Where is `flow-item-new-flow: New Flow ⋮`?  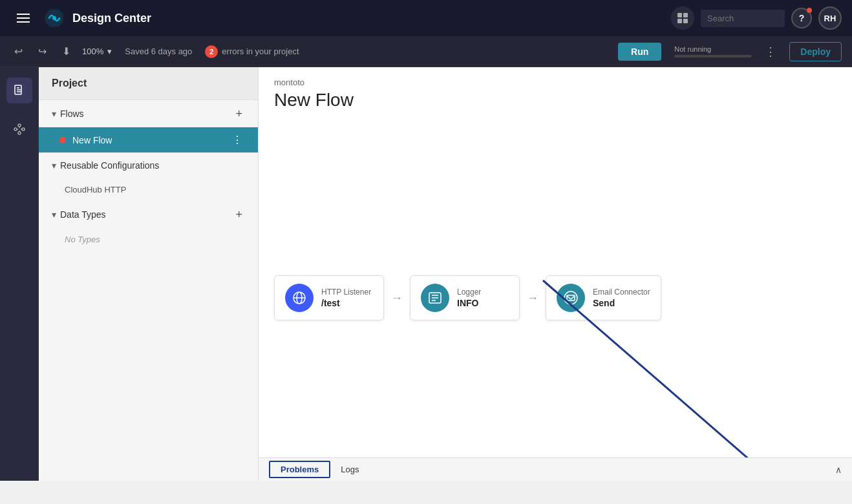 flow-item-new-flow: New Flow ⋮ is located at coordinates (149, 140).